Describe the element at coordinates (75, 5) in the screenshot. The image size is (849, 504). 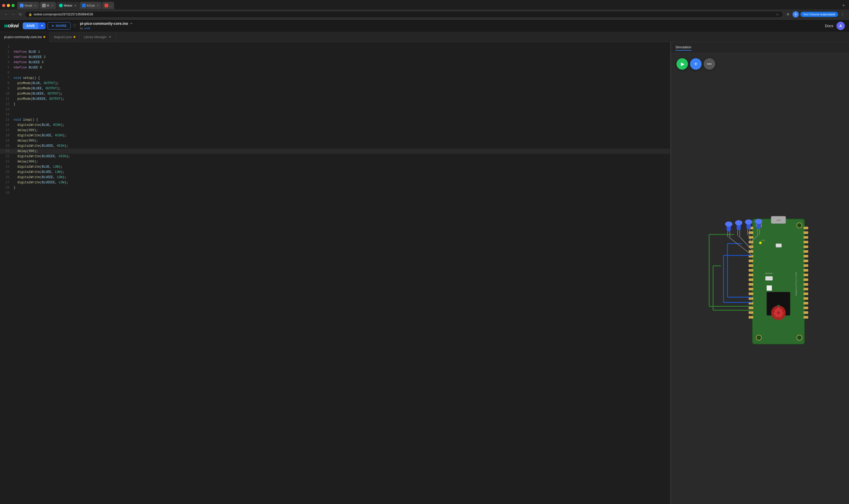
I see `tab-close-wokwi: ✕` at that location.